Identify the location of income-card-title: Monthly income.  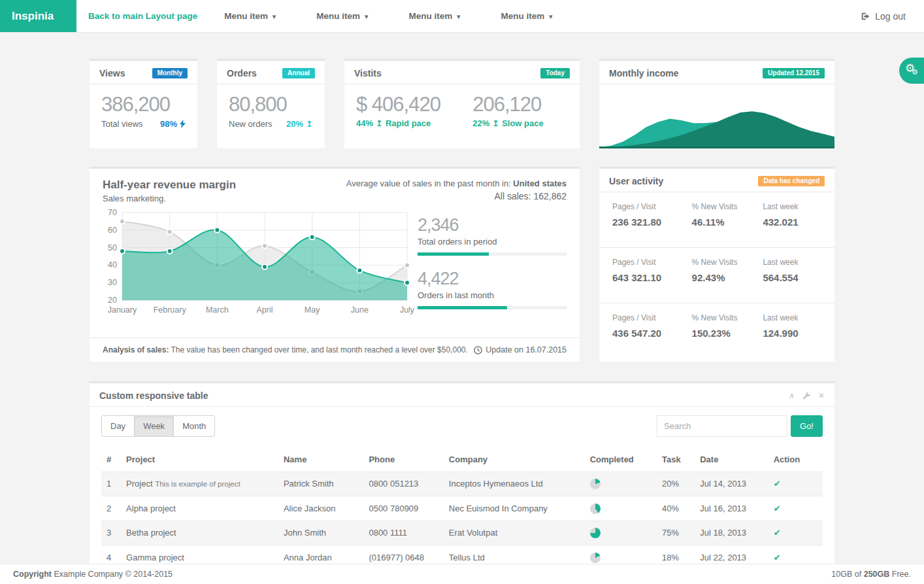
(644, 73).